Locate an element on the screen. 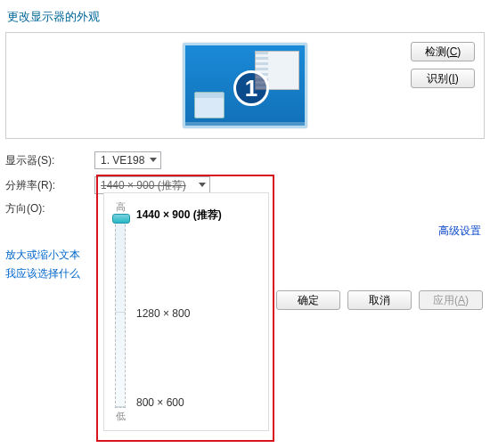  cancel-button: 取消 is located at coordinates (380, 300).